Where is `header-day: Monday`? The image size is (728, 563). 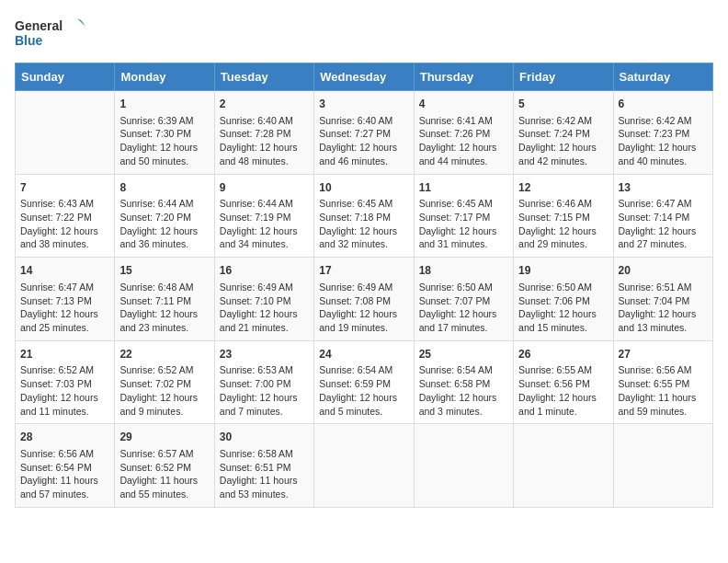
header-day: Monday is located at coordinates (165, 77).